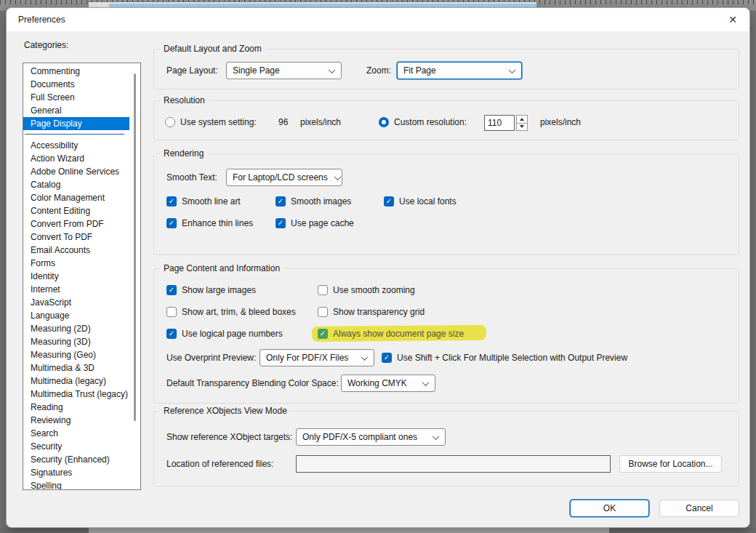  What do you see at coordinates (211, 122) in the screenshot?
I see `radio-use-system-setting: Use system setting:` at bounding box center [211, 122].